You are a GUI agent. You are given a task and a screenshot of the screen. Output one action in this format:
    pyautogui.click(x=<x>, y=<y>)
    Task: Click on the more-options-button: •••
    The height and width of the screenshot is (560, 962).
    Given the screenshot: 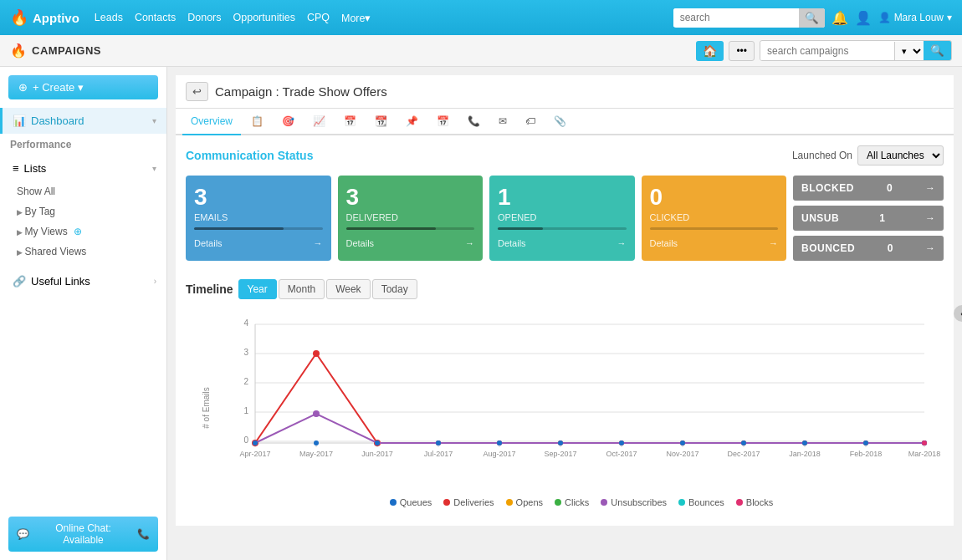 What is the action you would take?
    pyautogui.click(x=741, y=51)
    